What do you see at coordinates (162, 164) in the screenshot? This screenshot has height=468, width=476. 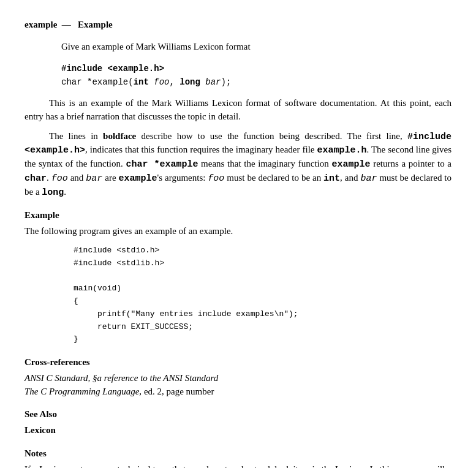 I see `para2-char-example: char *example` at bounding box center [162, 164].